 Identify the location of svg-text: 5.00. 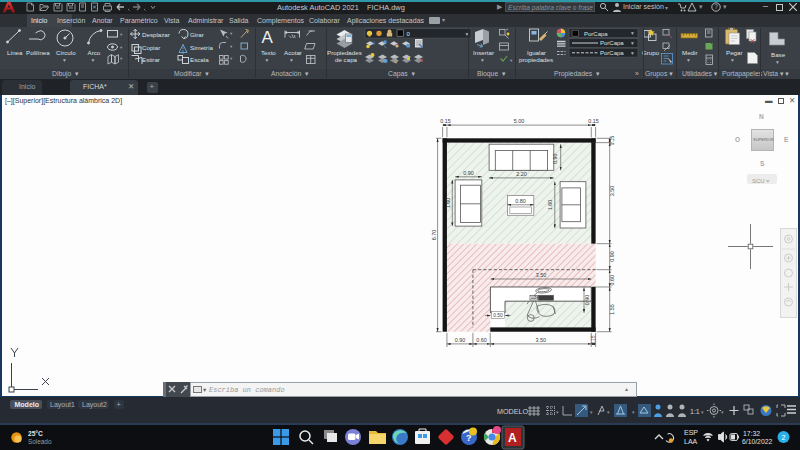
(520, 121).